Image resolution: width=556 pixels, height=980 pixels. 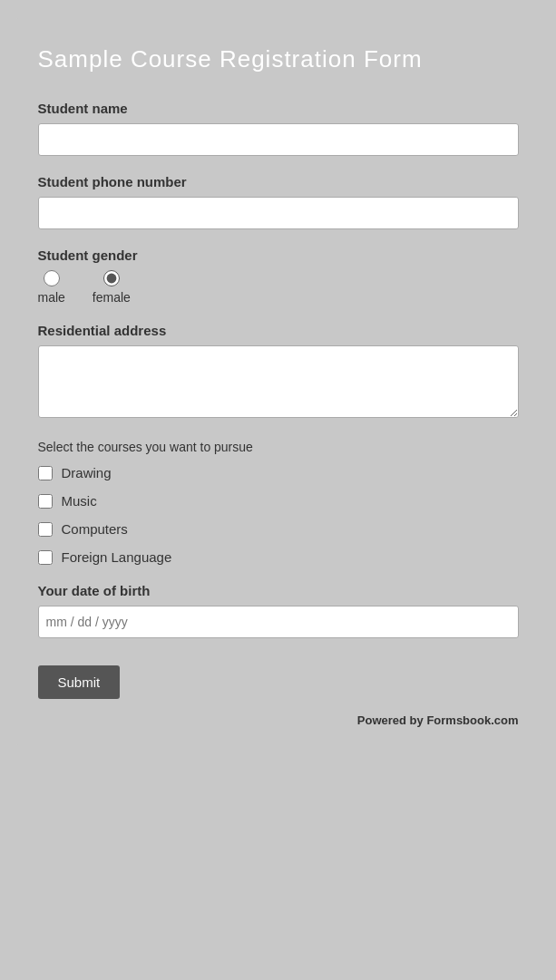 I want to click on residential-address-input, so click(x=278, y=382).